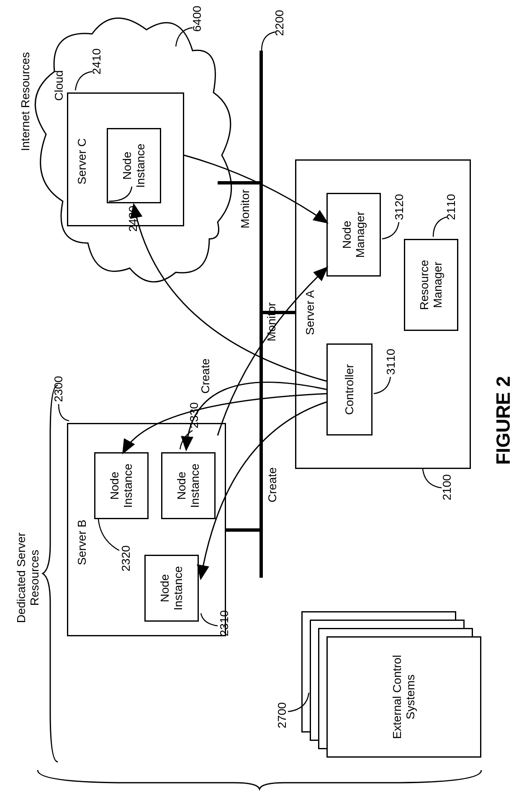 Image resolution: width=519 pixels, height=812 pixels. I want to click on ref-2200: 2200, so click(270, 38).